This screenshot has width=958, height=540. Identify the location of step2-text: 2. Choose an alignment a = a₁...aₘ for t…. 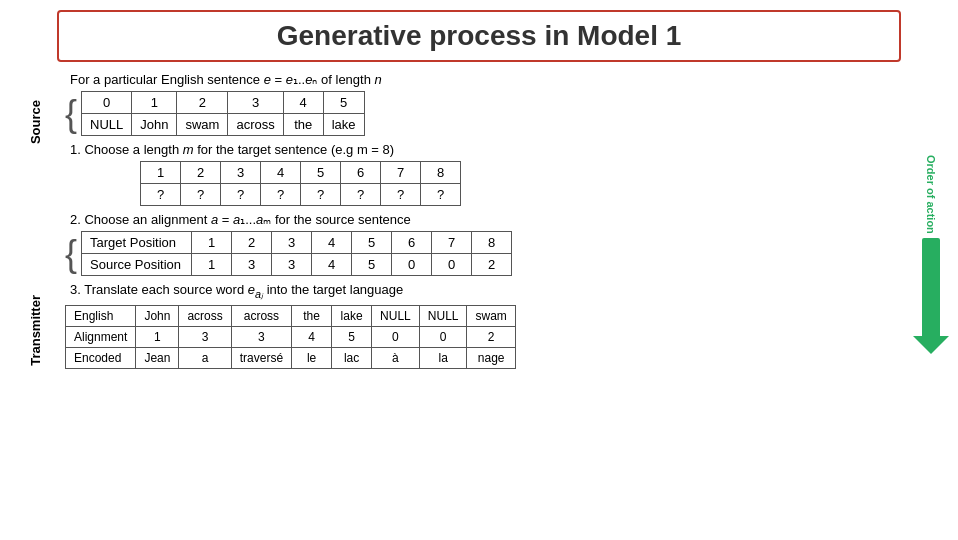
(484, 220).